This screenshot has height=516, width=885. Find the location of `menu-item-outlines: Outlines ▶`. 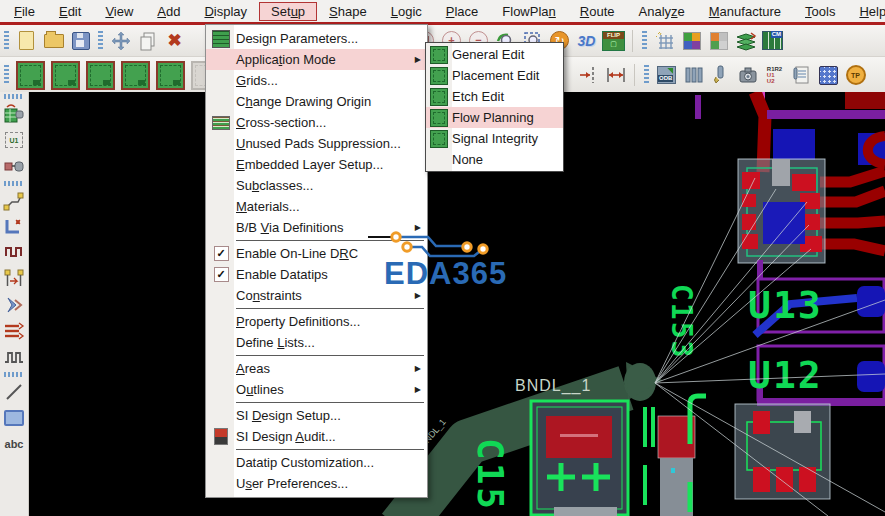

menu-item-outlines: Outlines ▶ is located at coordinates (316, 390).